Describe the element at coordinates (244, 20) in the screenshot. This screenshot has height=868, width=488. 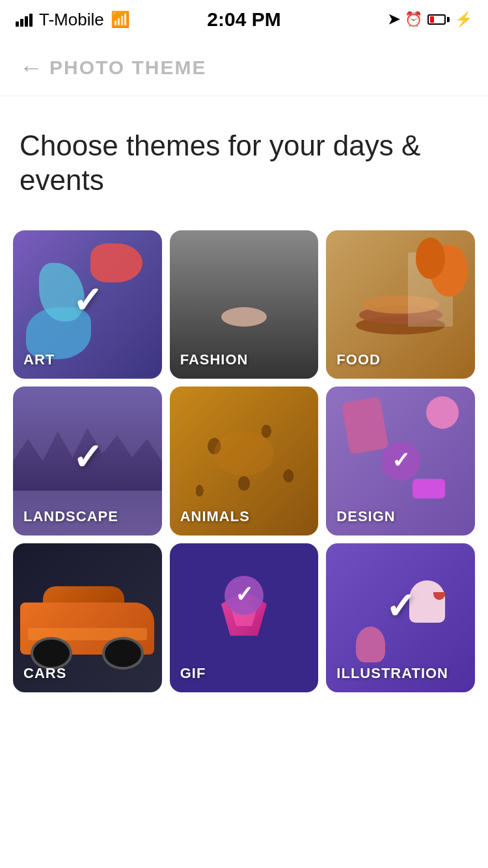
I see `status-bar: T-Mobile 📶 2:04 PM ➤ ⏰ ⚡` at that location.